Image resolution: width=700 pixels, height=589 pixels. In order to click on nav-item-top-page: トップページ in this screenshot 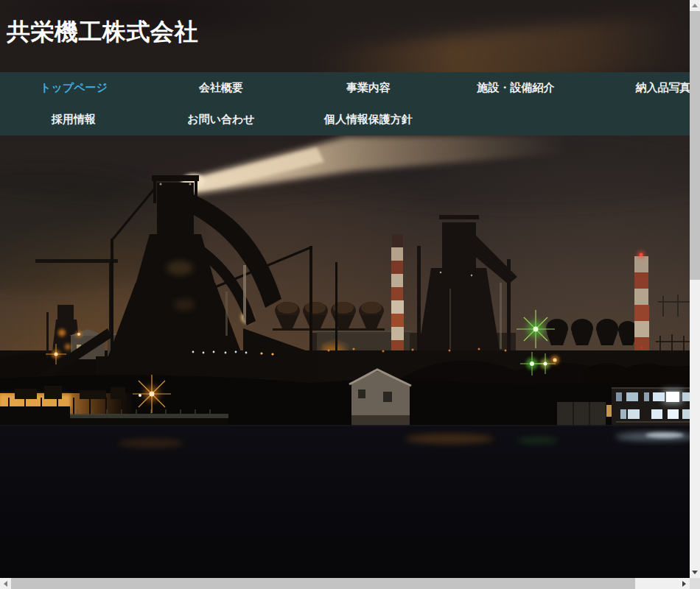, I will do `click(74, 88)`.